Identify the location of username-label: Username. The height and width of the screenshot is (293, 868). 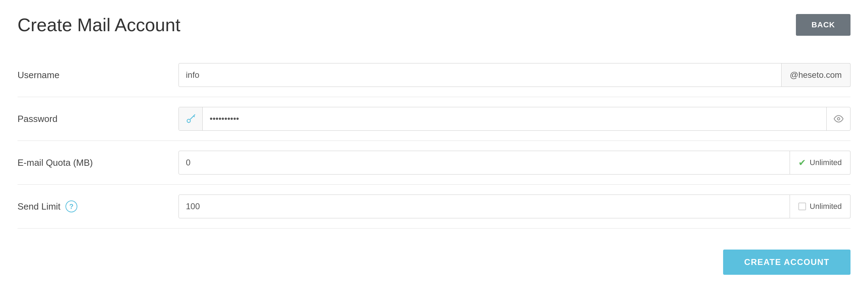
(98, 75).